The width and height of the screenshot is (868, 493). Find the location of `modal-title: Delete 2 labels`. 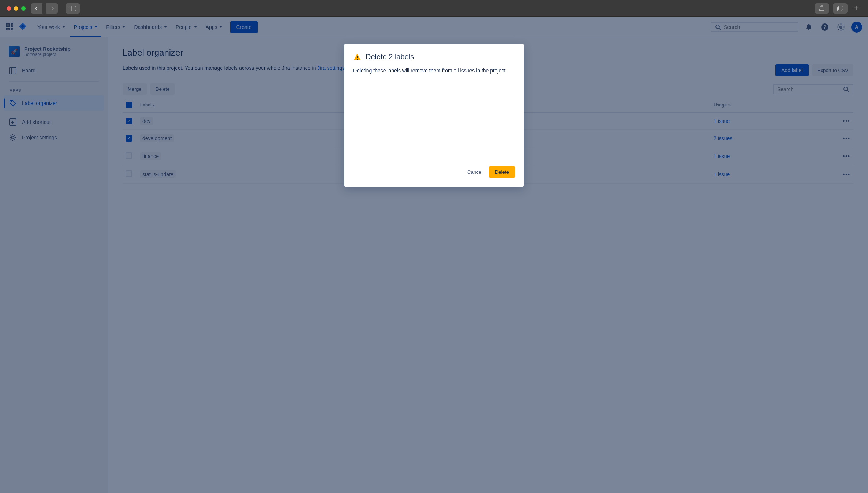

modal-title: Delete 2 labels is located at coordinates (390, 57).